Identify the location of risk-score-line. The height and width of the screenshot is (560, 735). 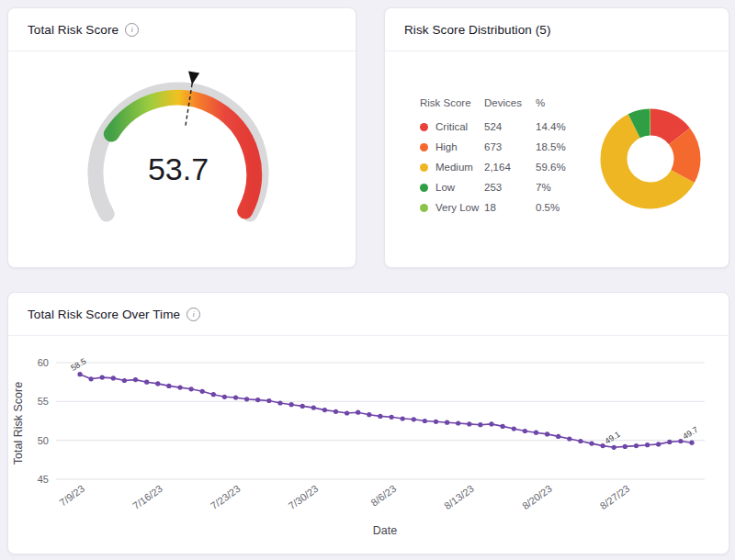
(386, 411).